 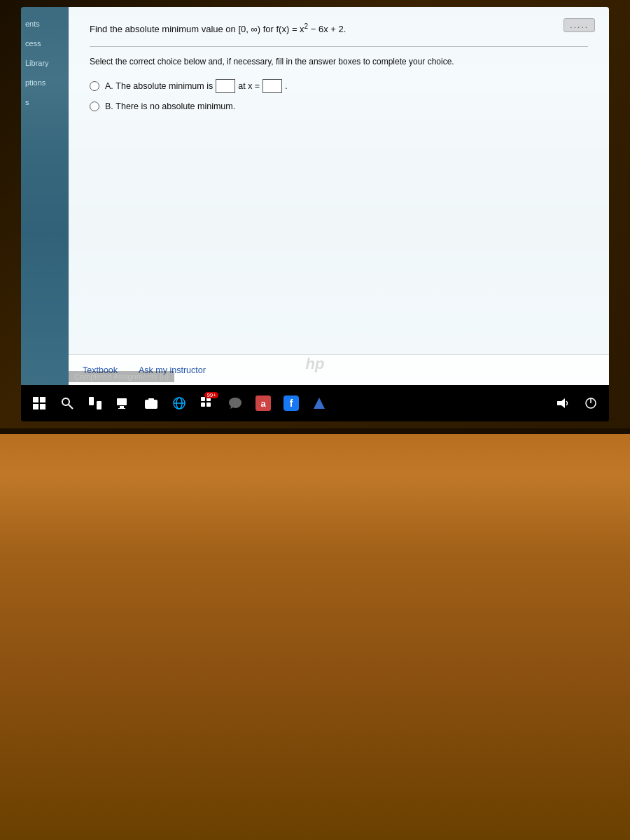 What do you see at coordinates (67, 403) in the screenshot?
I see `search-taskbar-button` at bounding box center [67, 403].